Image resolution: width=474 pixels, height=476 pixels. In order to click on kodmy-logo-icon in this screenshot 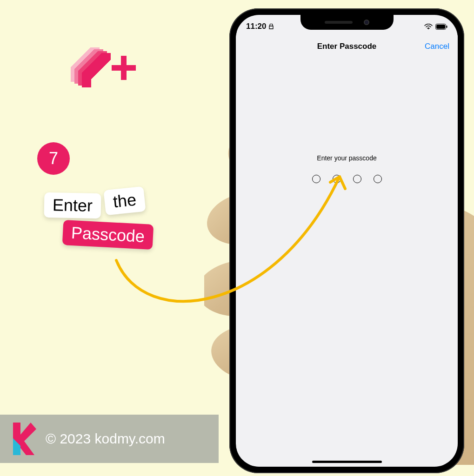, I will do `click(23, 439)`.